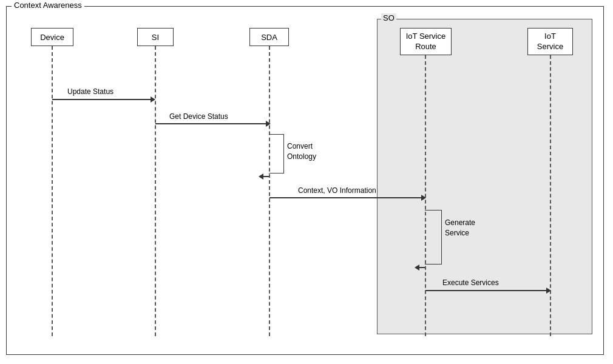 The image size is (613, 364). I want to click on lifeline-line-iot-service, so click(550, 195).